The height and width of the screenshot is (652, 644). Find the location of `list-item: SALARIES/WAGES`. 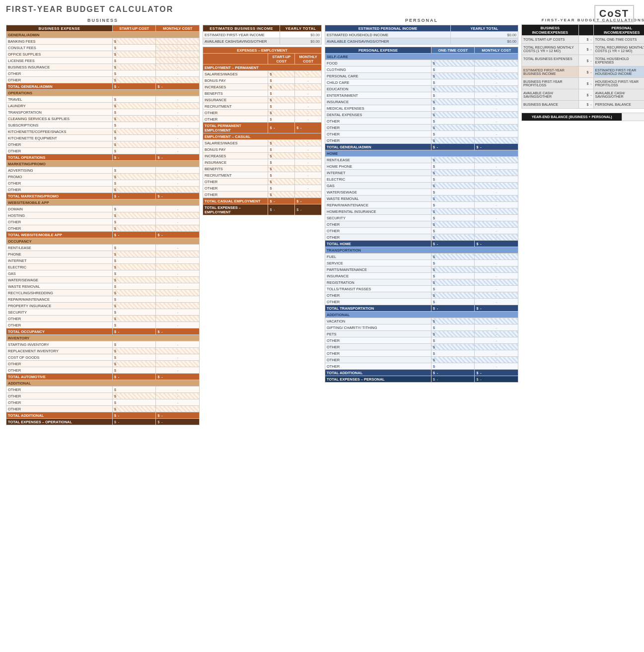

list-item: SALARIES/WAGES is located at coordinates (235, 74).